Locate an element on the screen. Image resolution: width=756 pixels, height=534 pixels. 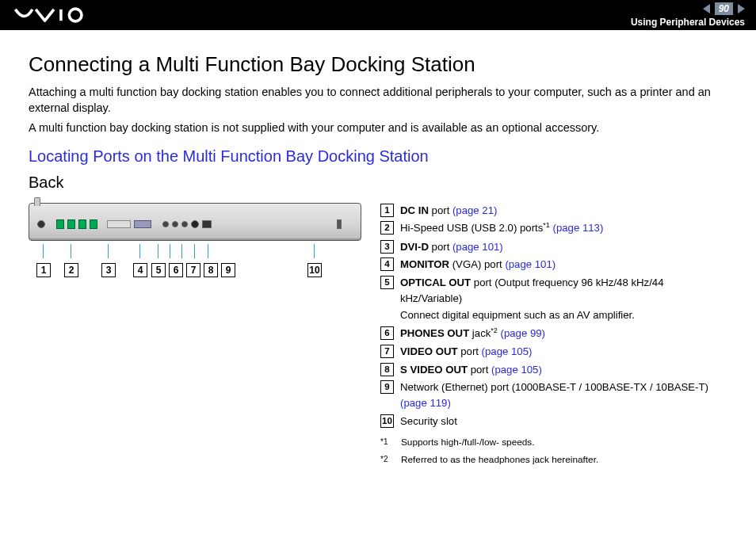
legend-number-box: 2 is located at coordinates (387, 228).